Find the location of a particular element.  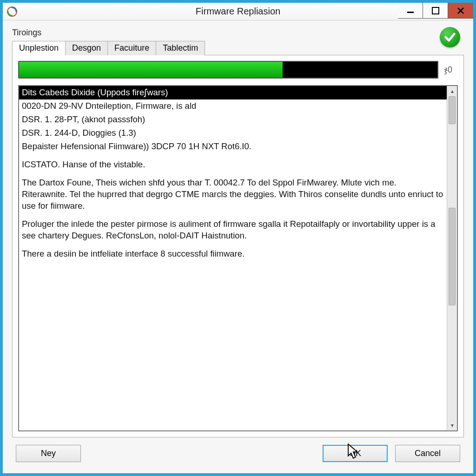

log-header: Dits Cabeds Dixide (Uppods fireʃwars) is located at coordinates (233, 93).